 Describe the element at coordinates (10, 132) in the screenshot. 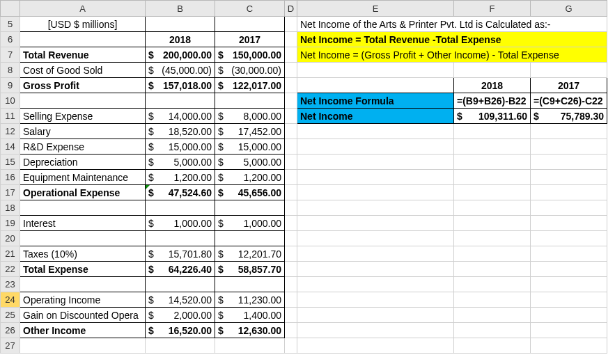

I see `row-12: 12` at that location.